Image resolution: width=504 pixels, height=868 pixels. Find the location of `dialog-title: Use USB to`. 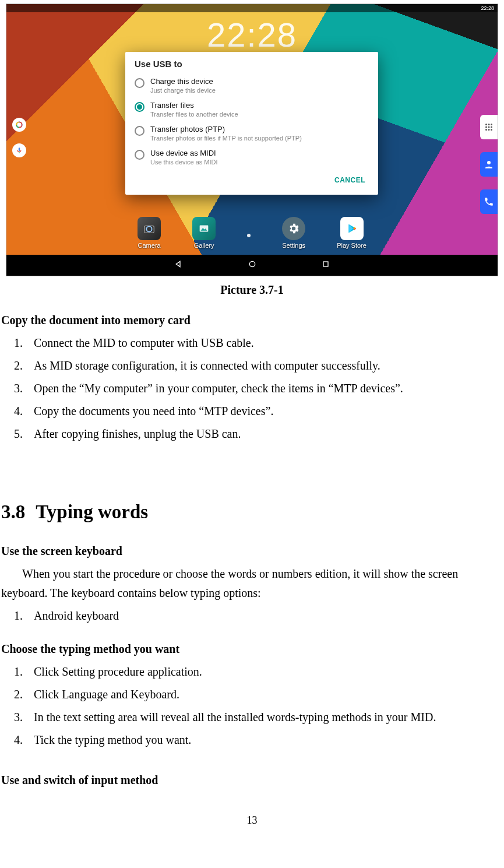

dialog-title: Use USB to is located at coordinates (252, 64).